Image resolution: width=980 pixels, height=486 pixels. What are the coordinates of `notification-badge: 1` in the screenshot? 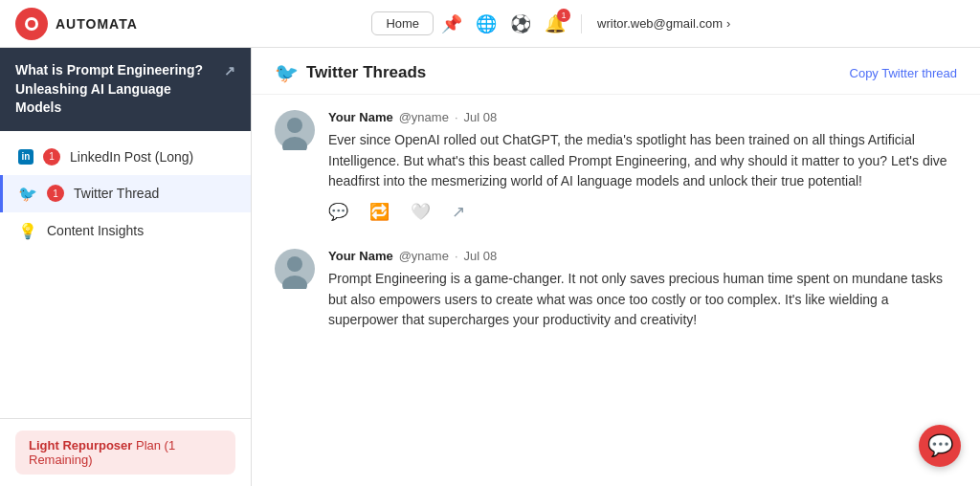 It's located at (564, 15).